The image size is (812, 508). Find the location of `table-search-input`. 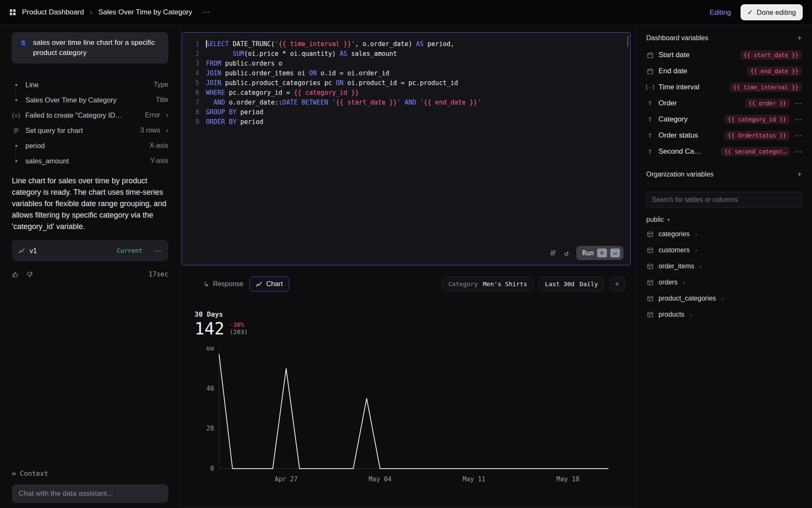

table-search-input is located at coordinates (724, 200).